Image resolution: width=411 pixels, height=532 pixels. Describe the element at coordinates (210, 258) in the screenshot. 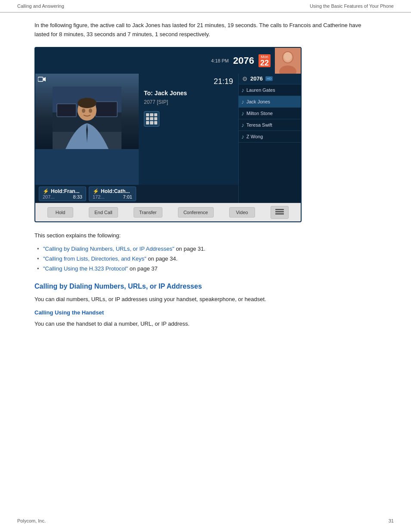

I see `list-item: "Calling from Lists, Directories, and Ke…` at that location.